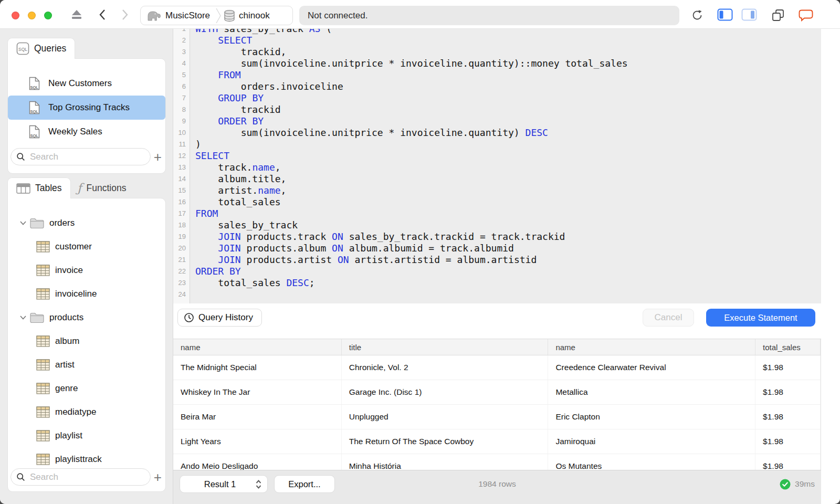 This screenshot has width=840, height=504. Describe the element at coordinates (652, 417) in the screenshot. I see `table-cell: Eric Clapton` at that location.